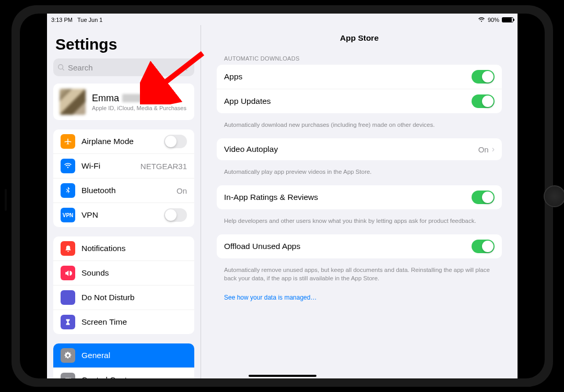  I want to click on ratings-footer: Help developers and other users know wha…, so click(359, 224).